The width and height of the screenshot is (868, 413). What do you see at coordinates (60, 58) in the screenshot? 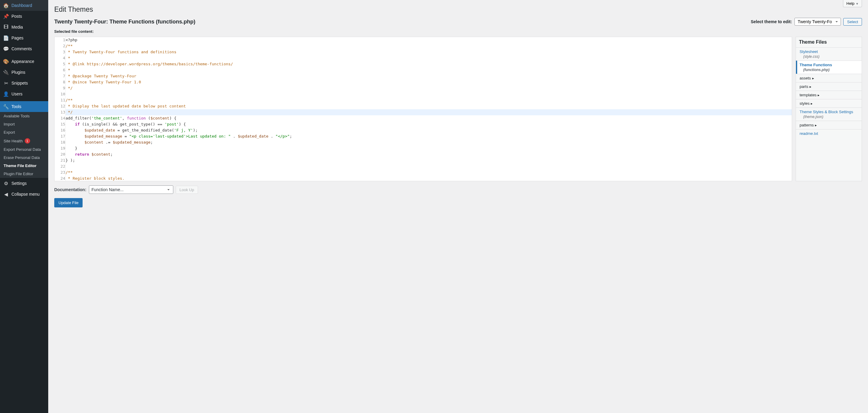
I see `line-number: 4` at bounding box center [60, 58].